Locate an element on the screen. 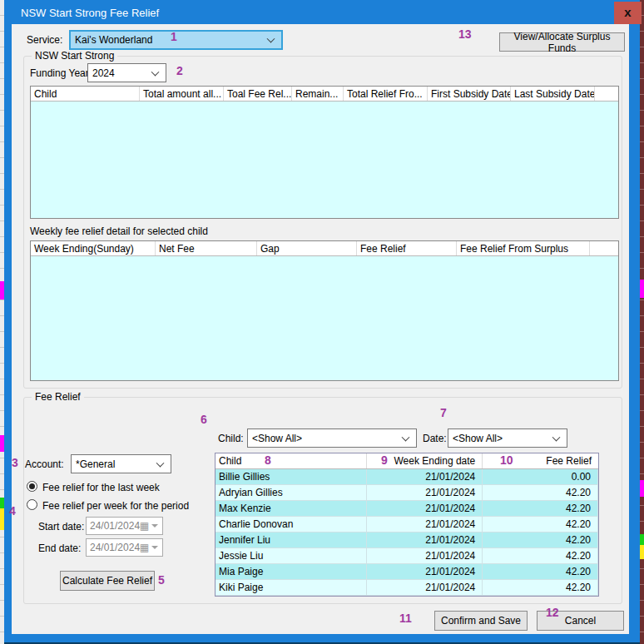 Image resolution: width=644 pixels, height=644 pixels. end-date-label: End date: is located at coordinates (60, 548).